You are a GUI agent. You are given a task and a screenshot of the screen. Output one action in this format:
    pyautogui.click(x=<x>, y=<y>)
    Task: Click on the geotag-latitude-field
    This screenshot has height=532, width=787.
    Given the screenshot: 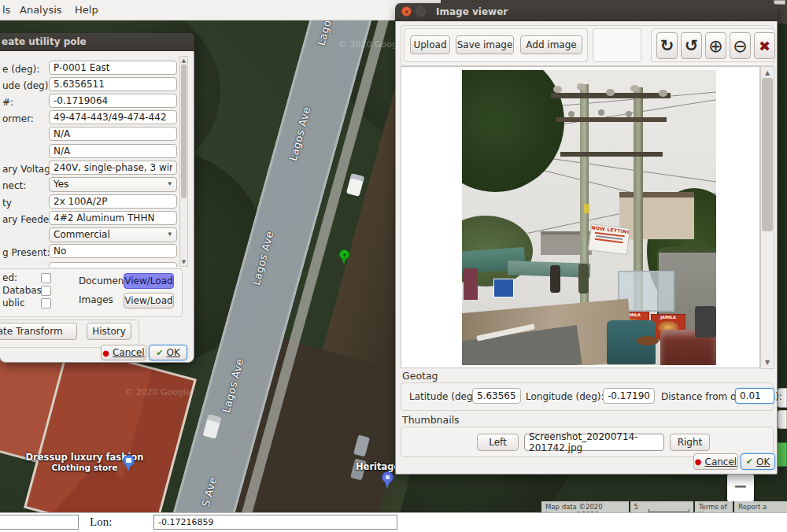 What is the action you would take?
    pyautogui.click(x=497, y=396)
    